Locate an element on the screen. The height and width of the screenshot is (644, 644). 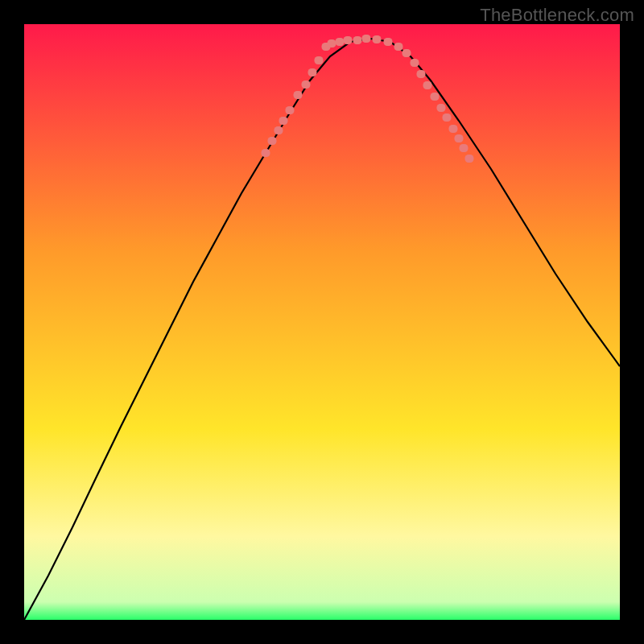
watermark-text: TheBottleneck.com is located at coordinates (557, 15).